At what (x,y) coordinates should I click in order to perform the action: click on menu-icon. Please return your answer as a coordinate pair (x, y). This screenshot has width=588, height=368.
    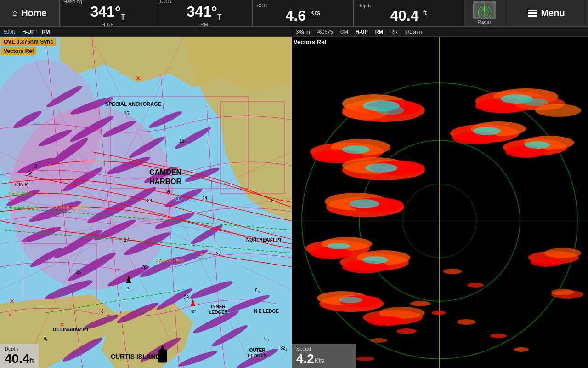
    Looking at the image, I should click on (532, 13).